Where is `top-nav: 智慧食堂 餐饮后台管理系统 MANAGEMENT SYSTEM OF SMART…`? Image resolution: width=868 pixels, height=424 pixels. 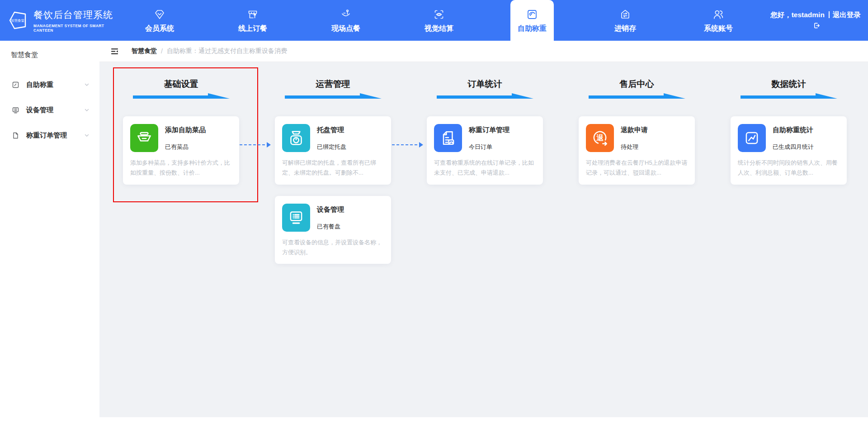 top-nav: 智慧食堂 餐饮后台管理系统 MANAGEMENT SYSTEM OF SMART… is located at coordinates (434, 20).